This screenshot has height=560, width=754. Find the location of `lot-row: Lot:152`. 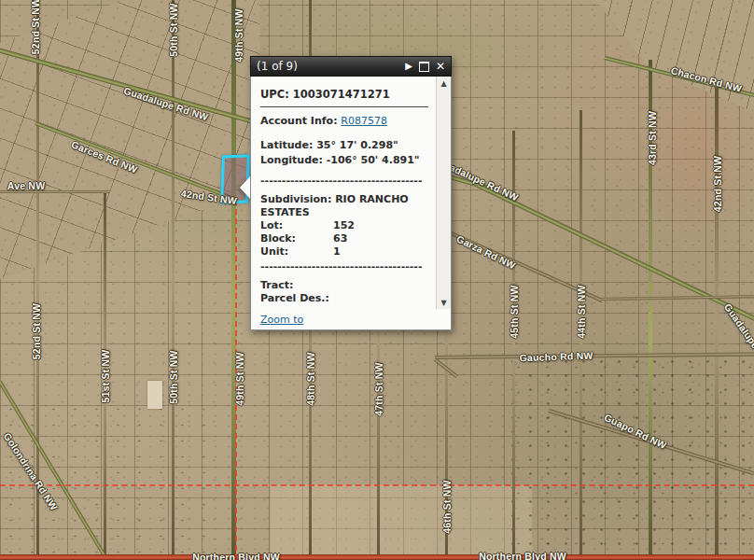

lot-row: Lot:152 is located at coordinates (344, 226).